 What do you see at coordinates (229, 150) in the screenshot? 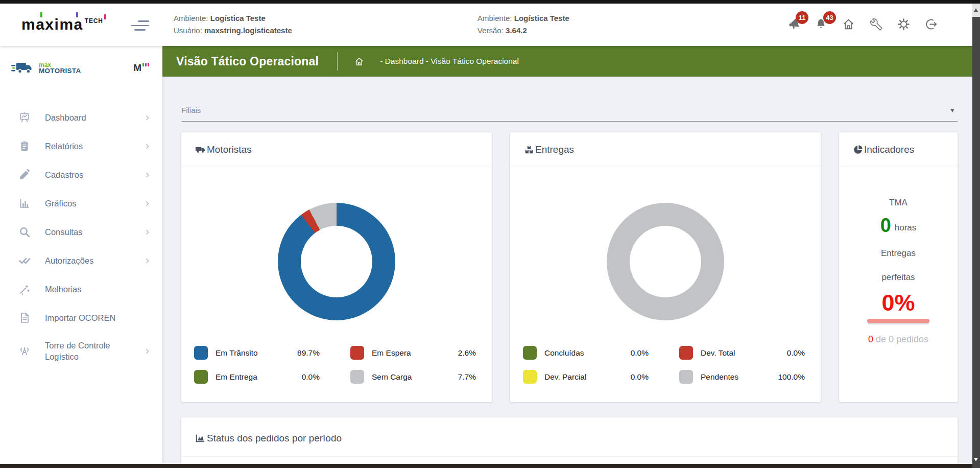
I see `card-title: Motoristas` at bounding box center [229, 150].